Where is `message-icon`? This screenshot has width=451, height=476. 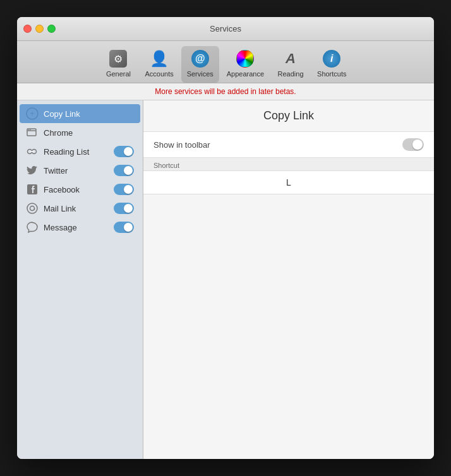 message-icon is located at coordinates (32, 227).